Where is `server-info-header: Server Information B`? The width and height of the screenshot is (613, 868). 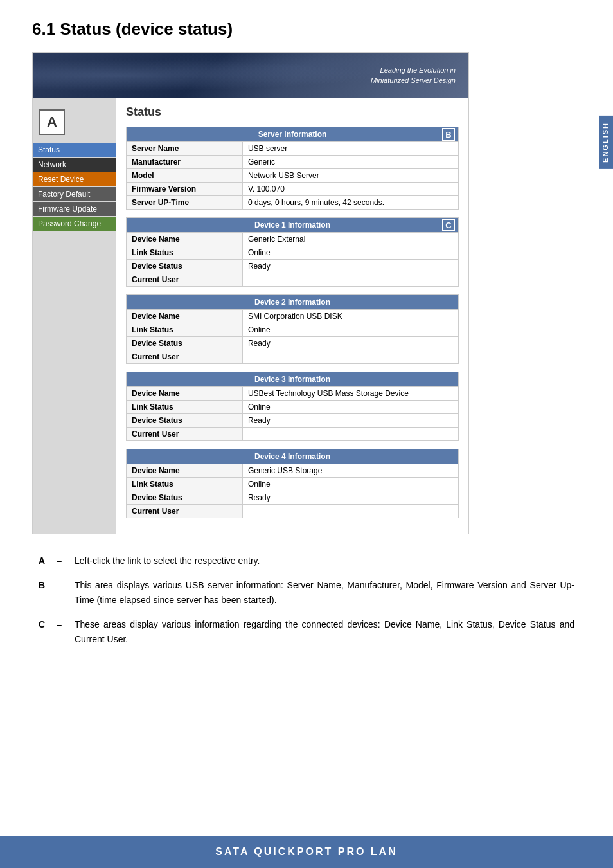 server-info-header: Server Information B is located at coordinates (293, 135).